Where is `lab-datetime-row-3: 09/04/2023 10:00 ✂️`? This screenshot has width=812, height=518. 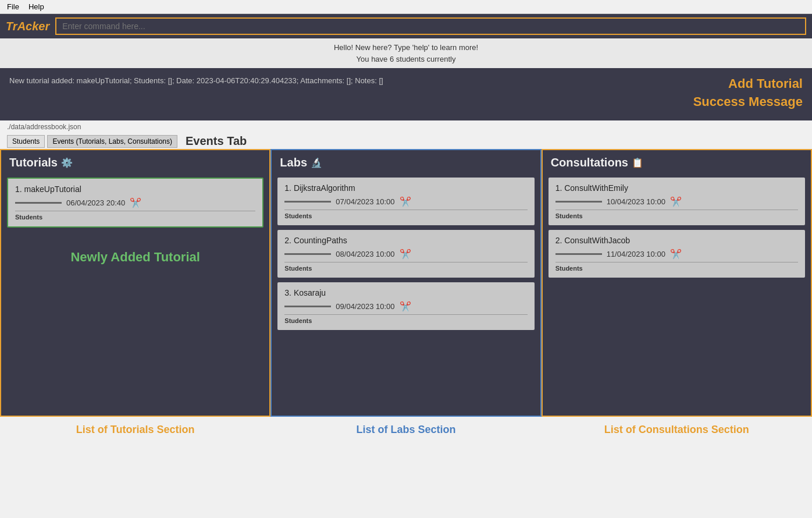
lab-datetime-row-3: 09/04/2023 10:00 ✂️ is located at coordinates (406, 306).